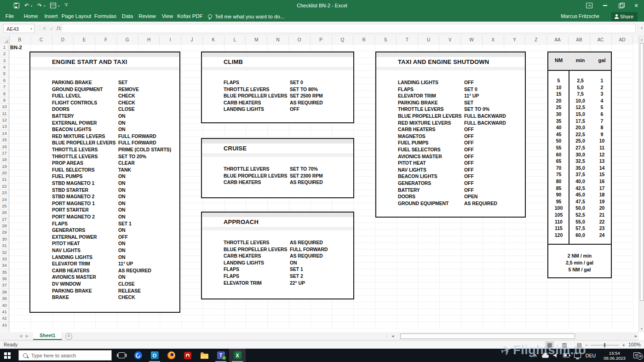 This screenshot has width=644, height=362. I want to click on scroll-down-icon: ▼, so click(641, 329).